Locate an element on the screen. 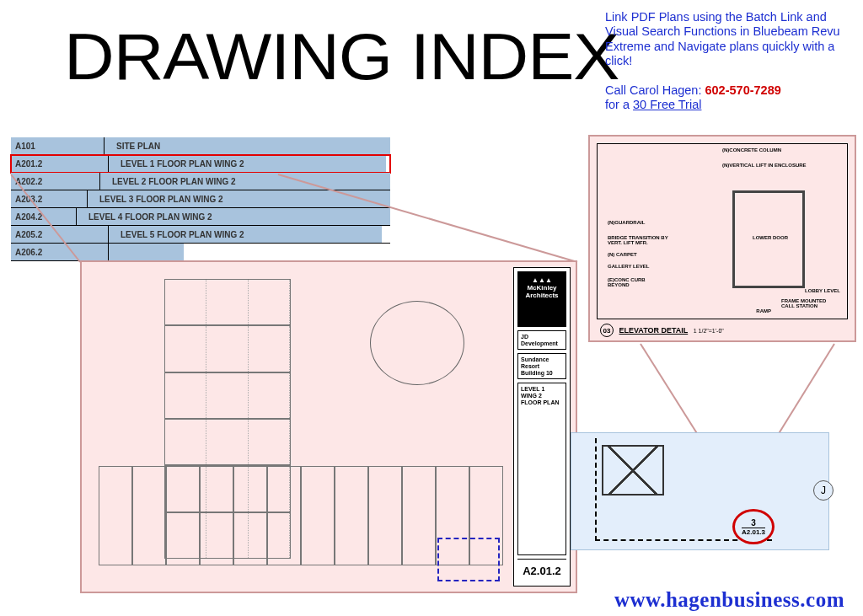  trial-prefix: for a is located at coordinates (619, 104).